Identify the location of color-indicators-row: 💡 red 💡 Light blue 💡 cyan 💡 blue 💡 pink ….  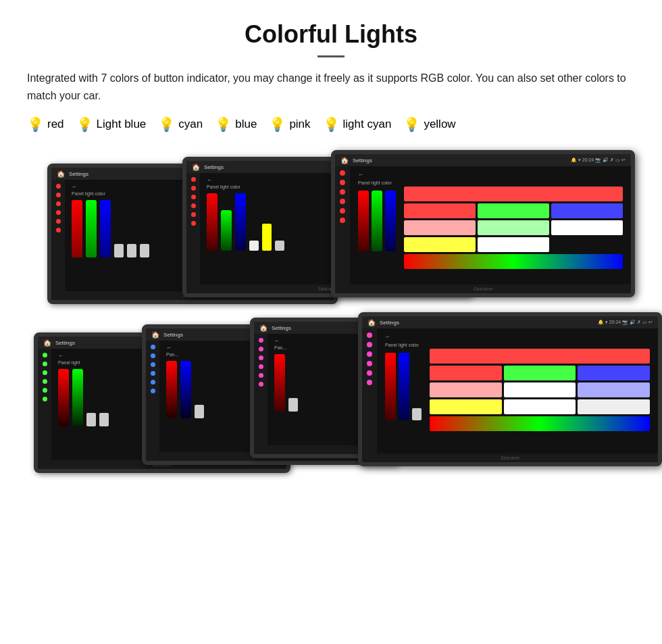
(331, 124).